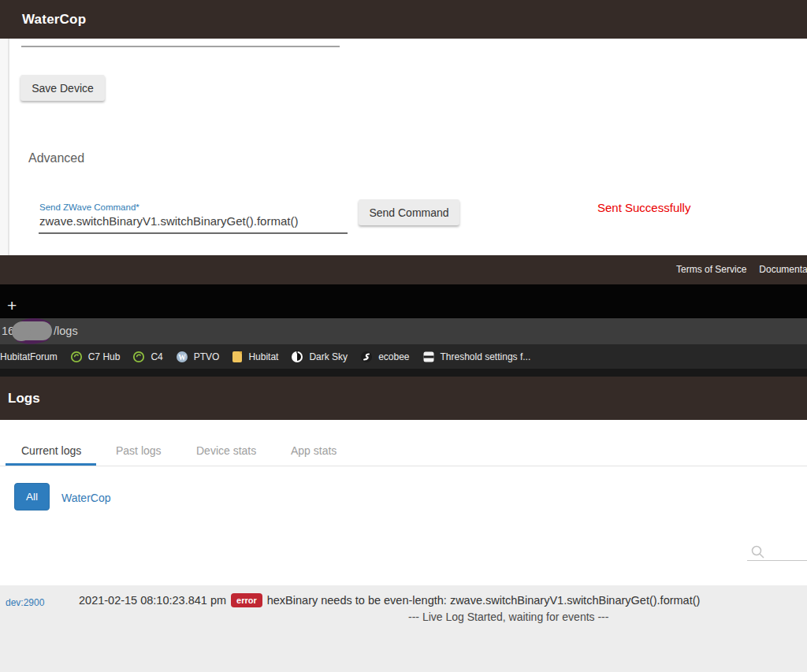 This screenshot has width=807, height=672. I want to click on new-tab-button: +, so click(13, 306).